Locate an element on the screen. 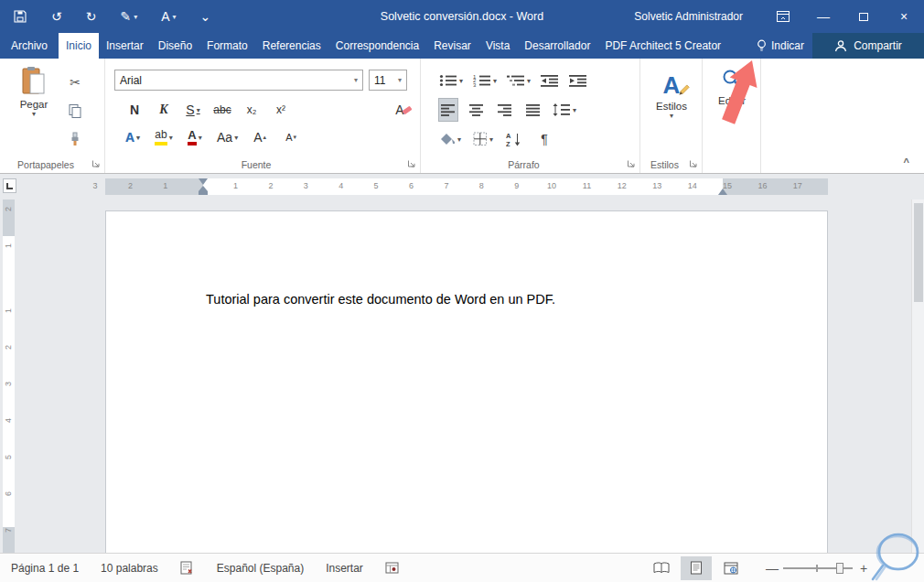 The width and height of the screenshot is (924, 582). print-layout-button is located at coordinates (696, 568).